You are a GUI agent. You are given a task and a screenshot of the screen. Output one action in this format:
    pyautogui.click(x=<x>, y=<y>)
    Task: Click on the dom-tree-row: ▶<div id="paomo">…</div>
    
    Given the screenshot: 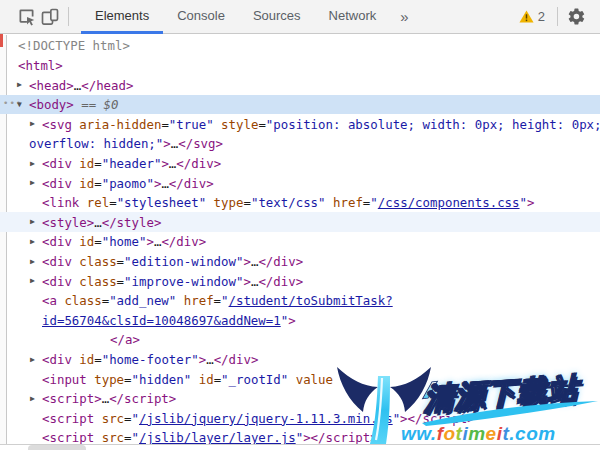 What is the action you would take?
    pyautogui.click(x=300, y=183)
    